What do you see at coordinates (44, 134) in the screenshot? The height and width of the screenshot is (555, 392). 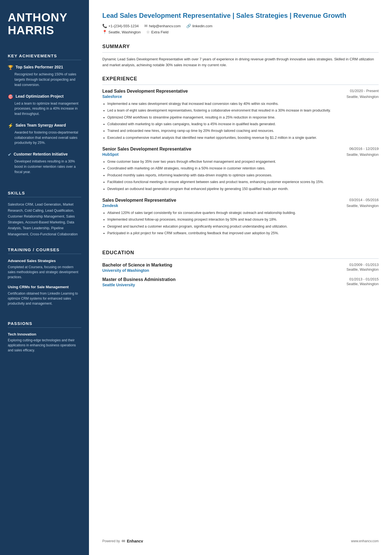 I see `achievement-item: ⚡ Sales Team Synergy Award Awarded for f…` at bounding box center [44, 134].